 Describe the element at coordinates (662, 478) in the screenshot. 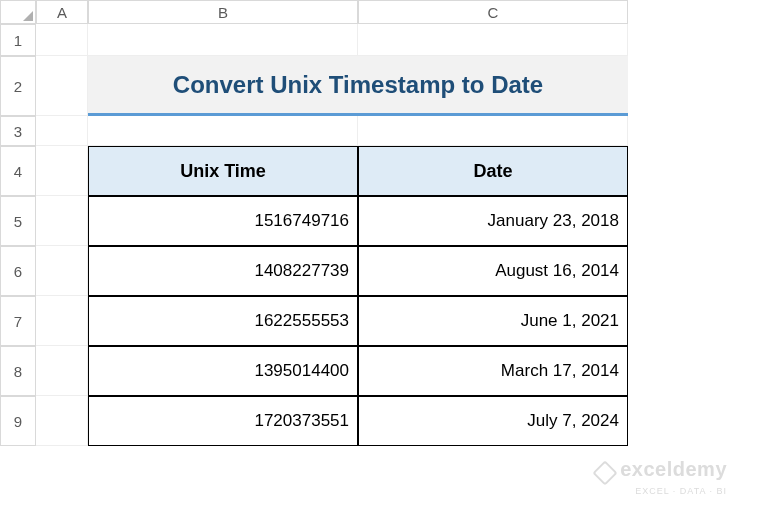

I see `watermark: exceldemy EXCEL · DATA · BI` at that location.